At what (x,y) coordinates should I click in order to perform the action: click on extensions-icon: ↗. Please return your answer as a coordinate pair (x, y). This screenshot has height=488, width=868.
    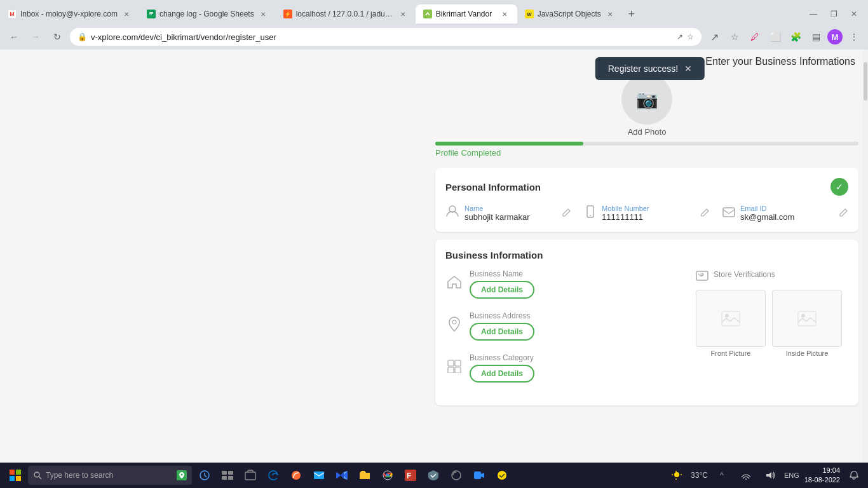
    Looking at the image, I should click on (714, 37).